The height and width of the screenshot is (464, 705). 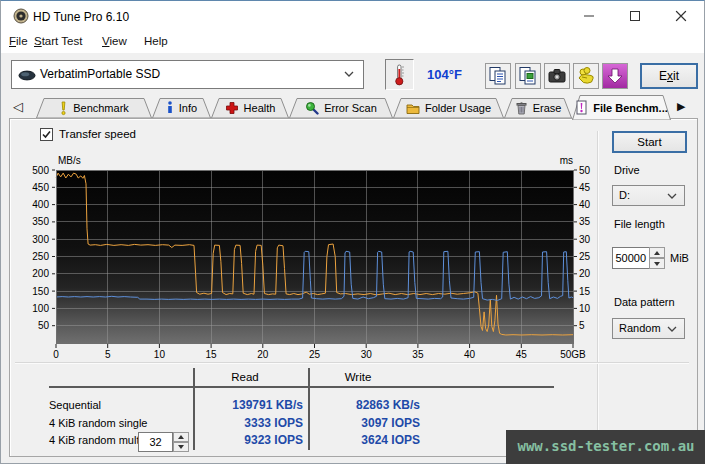 I want to click on download-button, so click(x=615, y=76).